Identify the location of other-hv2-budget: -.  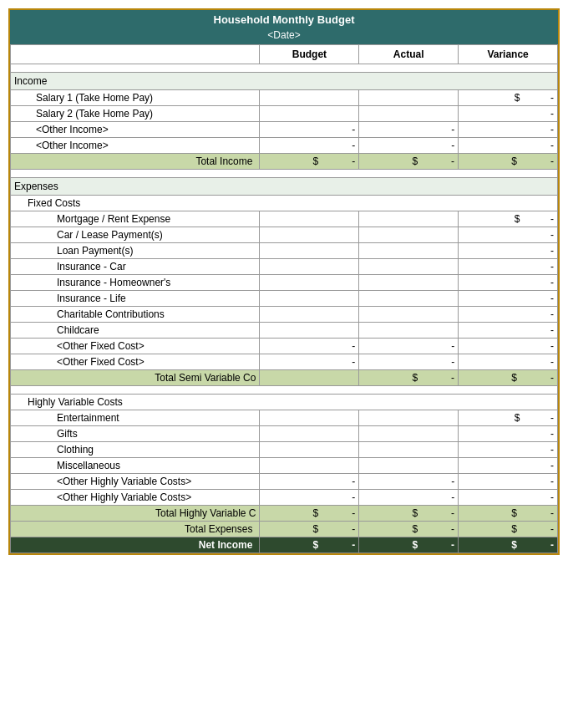
(309, 498).